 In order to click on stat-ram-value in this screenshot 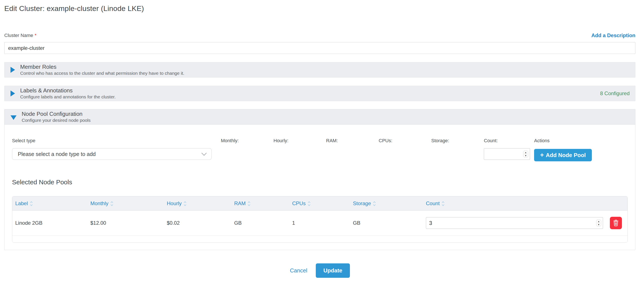, I will do `click(352, 154)`.